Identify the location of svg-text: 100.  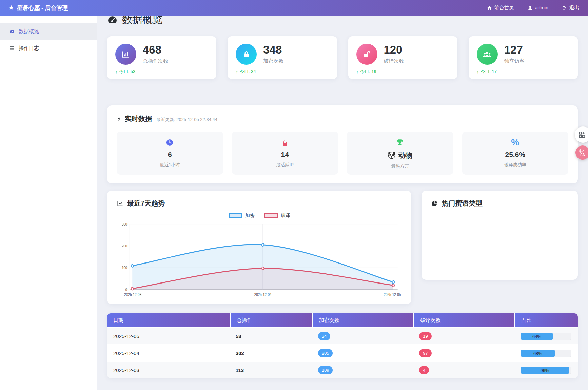
(124, 267).